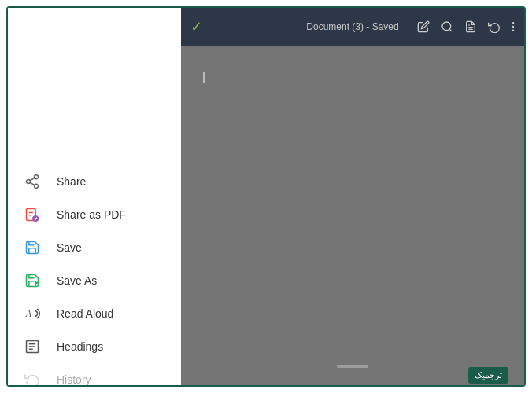 The height and width of the screenshot is (393, 532). What do you see at coordinates (353, 366) in the screenshot?
I see `scroll-indicator` at bounding box center [353, 366].